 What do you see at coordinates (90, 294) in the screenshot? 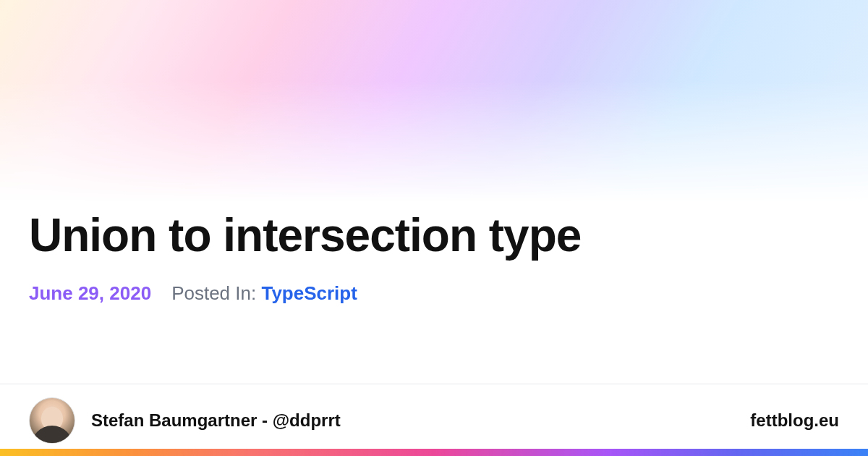
I see `post-date: June 29, 2020` at bounding box center [90, 294].